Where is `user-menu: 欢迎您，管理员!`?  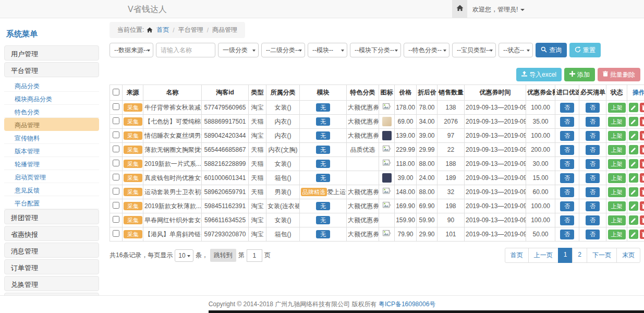
user-menu: 欢迎您，管理员! is located at coordinates (499, 9).